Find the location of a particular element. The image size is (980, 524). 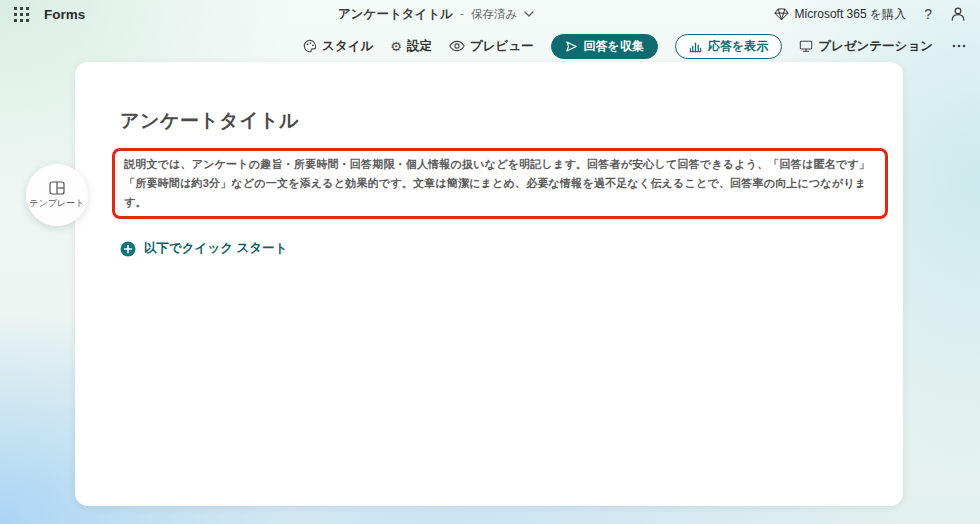

document-title: アンケートタイトル is located at coordinates (396, 14).